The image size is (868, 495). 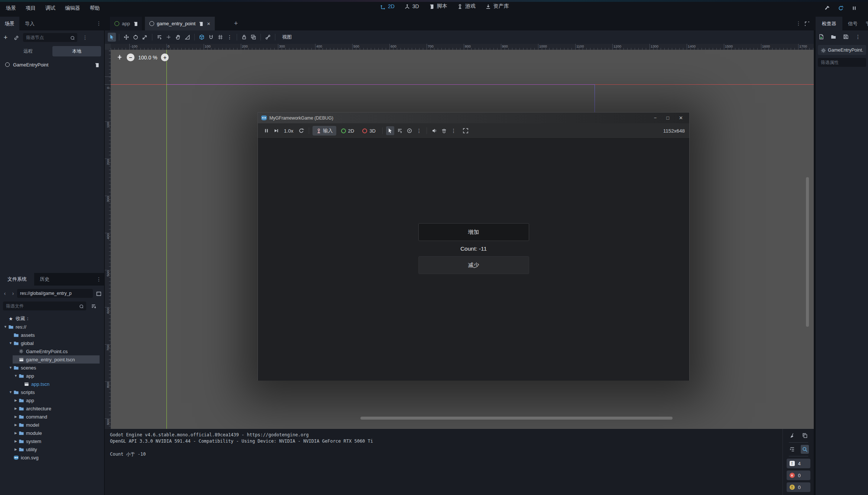 What do you see at coordinates (409, 131) in the screenshot?
I see `camera-override-icon` at bounding box center [409, 131].